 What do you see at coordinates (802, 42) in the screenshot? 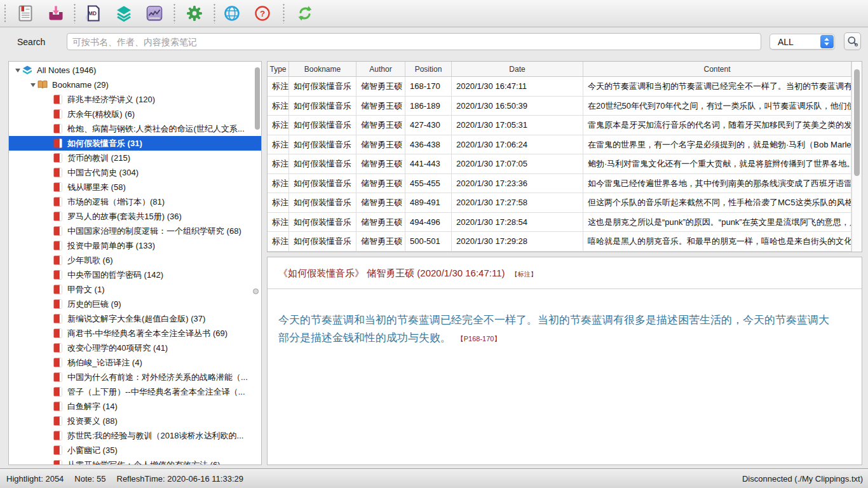
I see `note-type-filter-dropdown: ALL` at bounding box center [802, 42].